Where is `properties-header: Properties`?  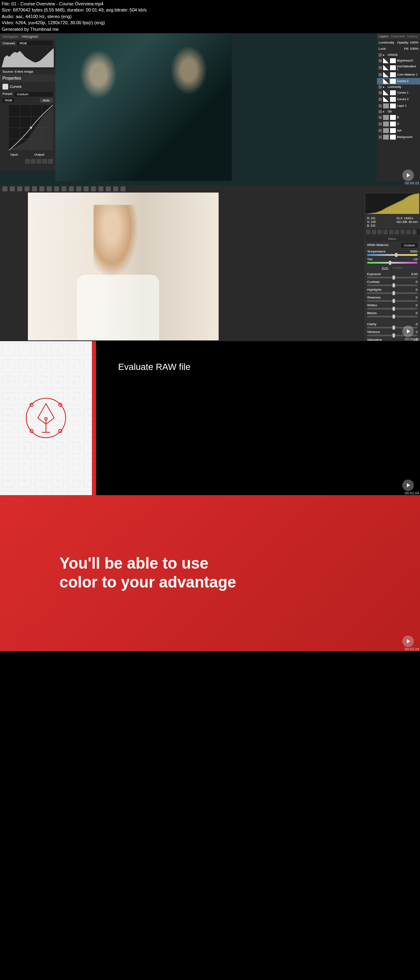 properties-header: Properties is located at coordinates (28, 78).